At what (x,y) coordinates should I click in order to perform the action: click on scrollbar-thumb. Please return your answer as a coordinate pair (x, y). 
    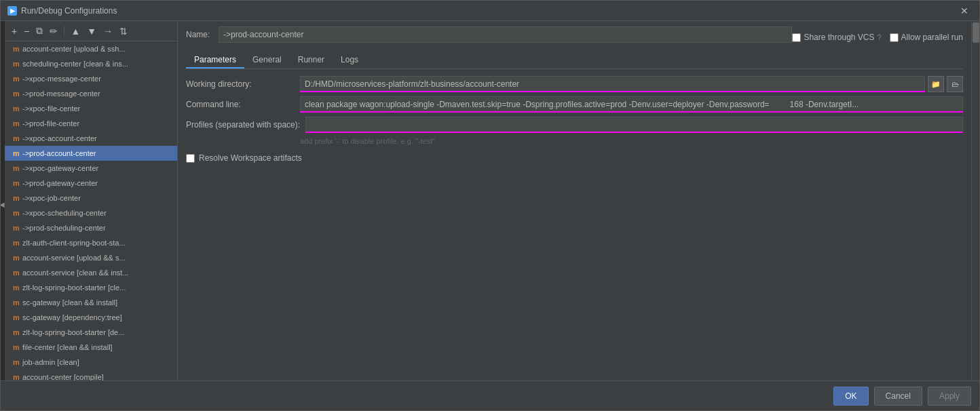
    Looking at the image, I should click on (976, 33).